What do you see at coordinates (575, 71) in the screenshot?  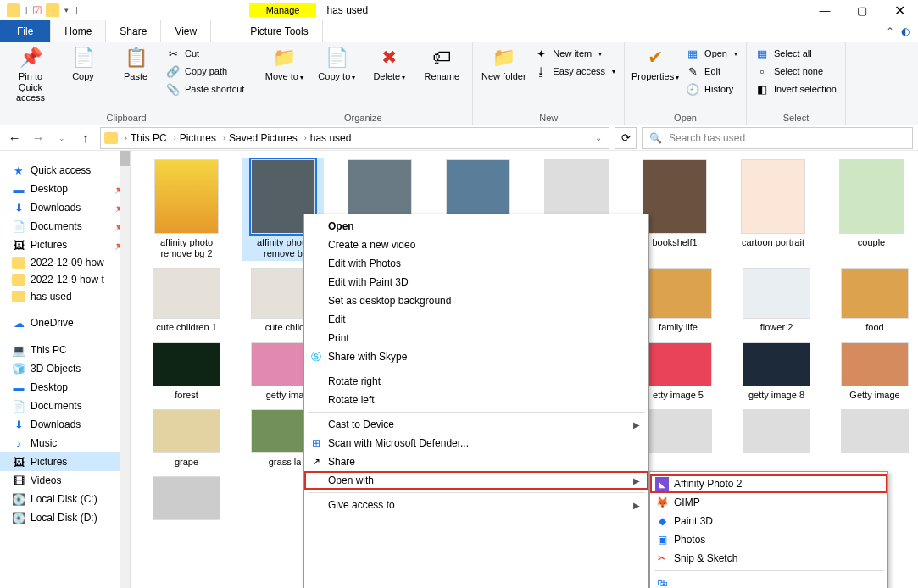 I see `easy-access-button: ⭳Easy access▾` at bounding box center [575, 71].